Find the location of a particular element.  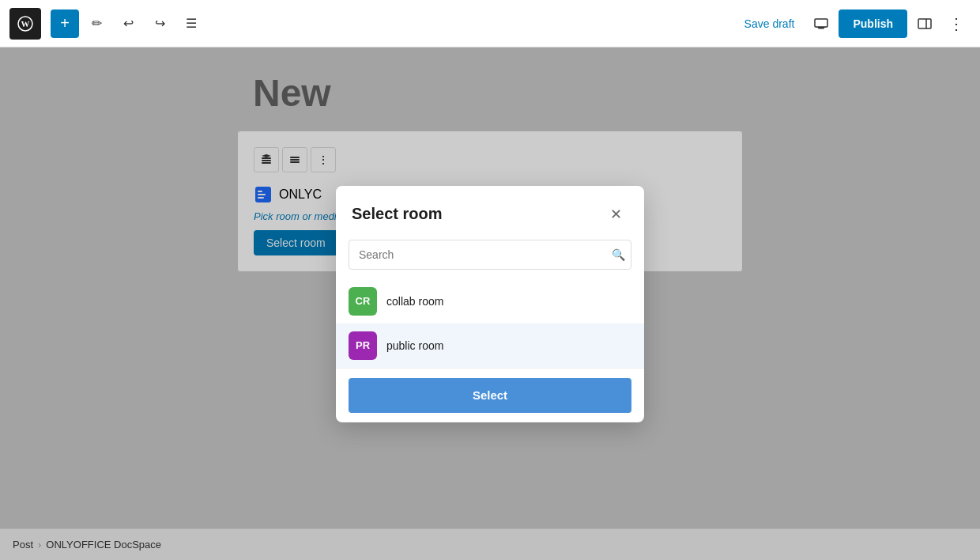

room-list: CR collab room PR public room is located at coordinates (490, 324).